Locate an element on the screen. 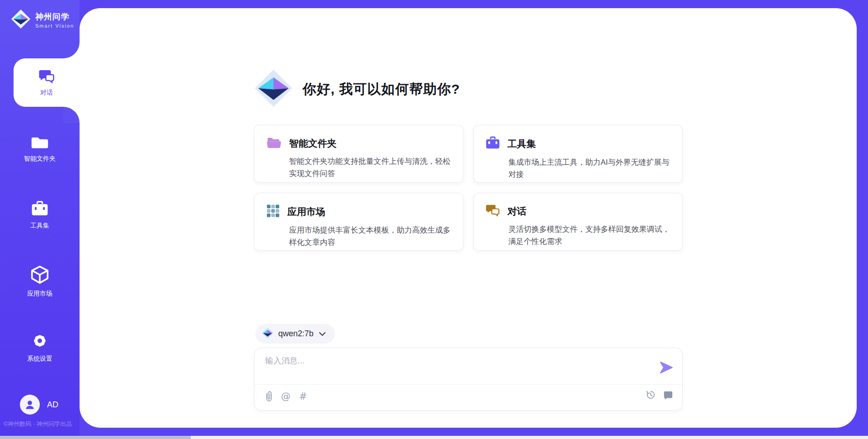 The width and height of the screenshot is (868, 439). card-title: 对话 is located at coordinates (517, 211).